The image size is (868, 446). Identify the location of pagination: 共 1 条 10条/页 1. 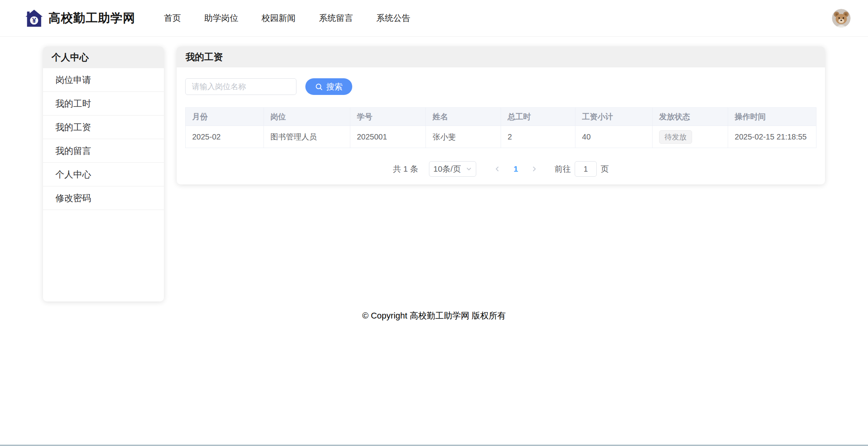
(501, 169).